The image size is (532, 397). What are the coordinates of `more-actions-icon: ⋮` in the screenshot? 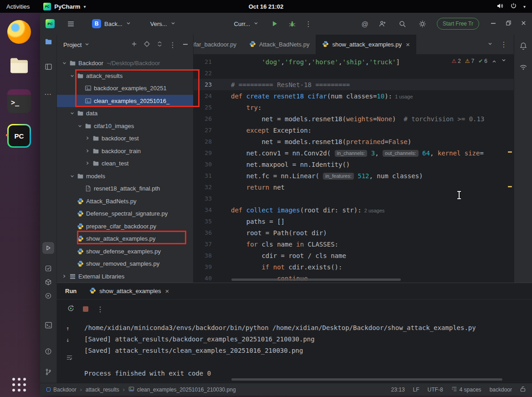 It's located at (308, 24).